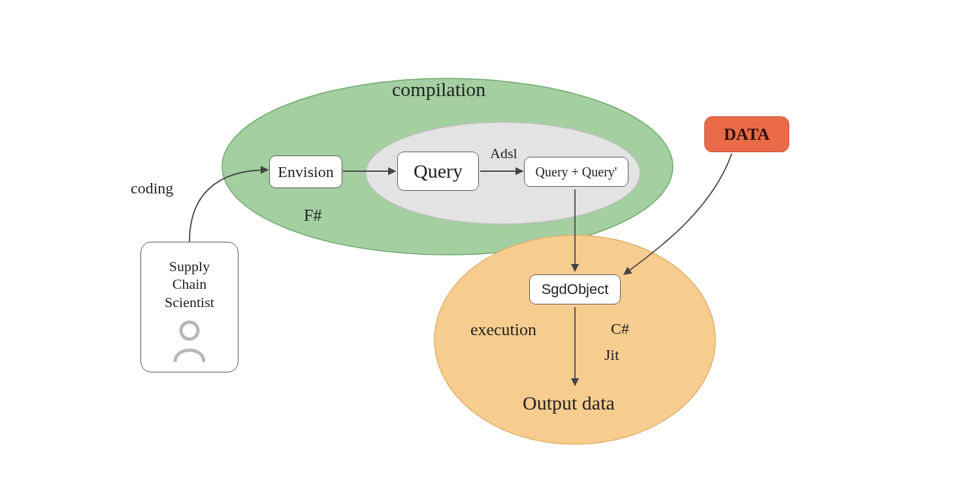 This screenshot has height=490, width=980. Describe the element at coordinates (189, 342) in the screenshot. I see `person-icon` at that location.